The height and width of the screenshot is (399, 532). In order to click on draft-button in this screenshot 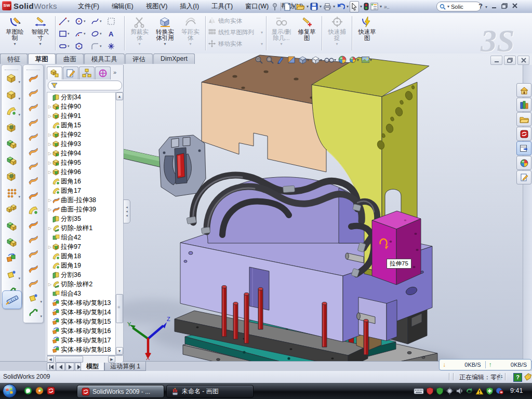, I will do `click(11, 160)`.